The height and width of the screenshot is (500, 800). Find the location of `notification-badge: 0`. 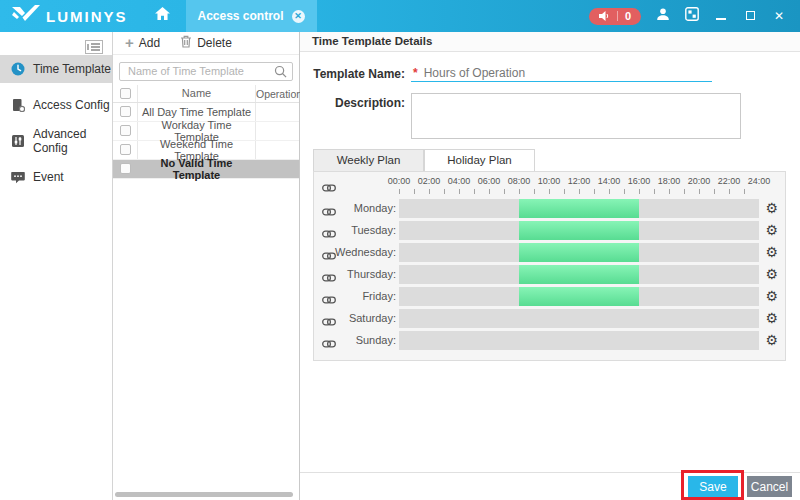

notification-badge: 0 is located at coordinates (615, 16).